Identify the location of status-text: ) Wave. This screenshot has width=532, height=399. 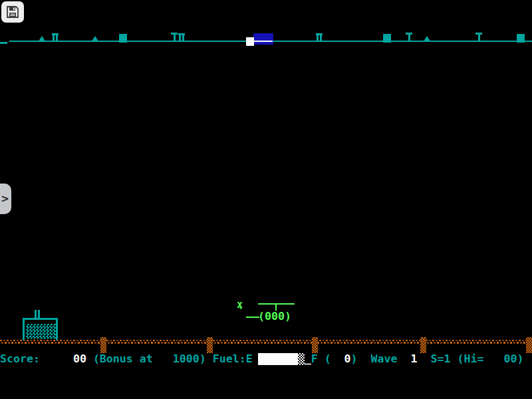
(381, 359).